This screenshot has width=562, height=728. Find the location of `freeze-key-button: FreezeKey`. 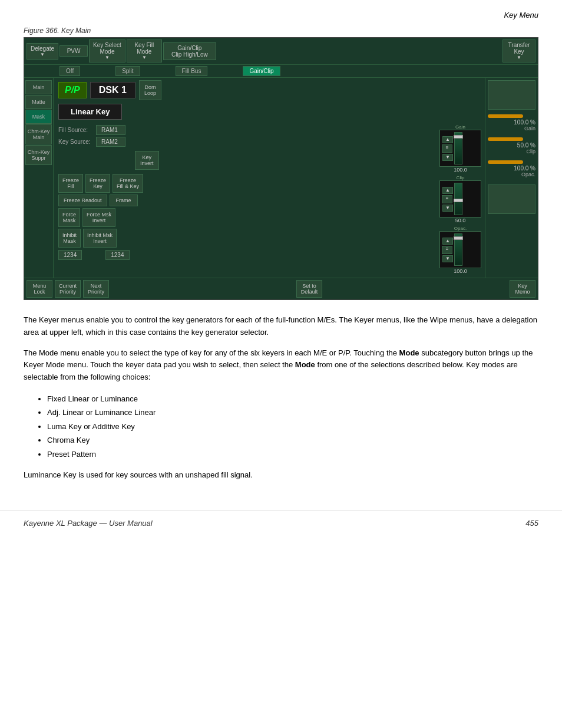

freeze-key-button: FreezeKey is located at coordinates (98, 183).